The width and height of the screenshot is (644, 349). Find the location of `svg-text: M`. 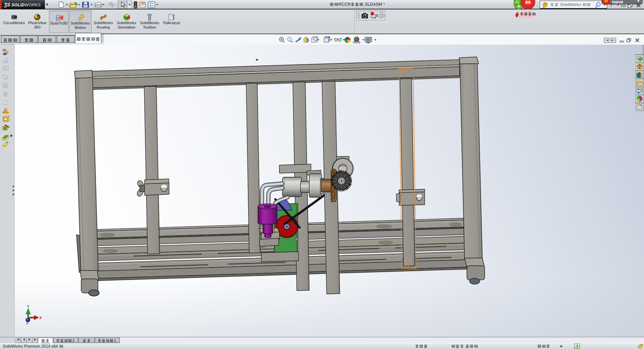

svg-text: M is located at coordinates (606, 2).